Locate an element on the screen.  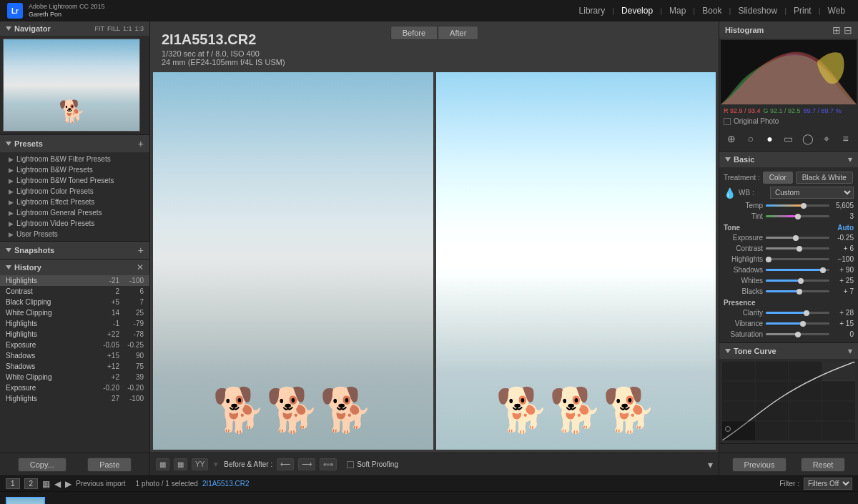
before-button: Before is located at coordinates (414, 33).